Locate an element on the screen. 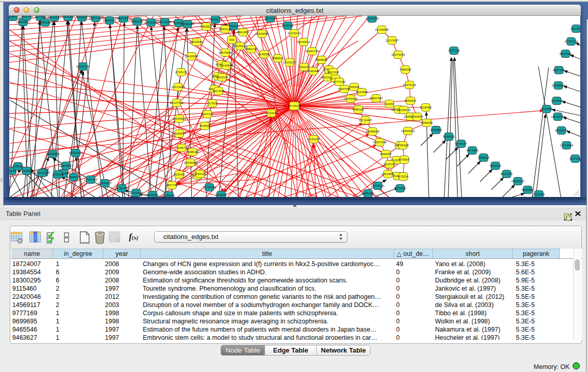  svg-text: 746266 is located at coordinates (354, 87).